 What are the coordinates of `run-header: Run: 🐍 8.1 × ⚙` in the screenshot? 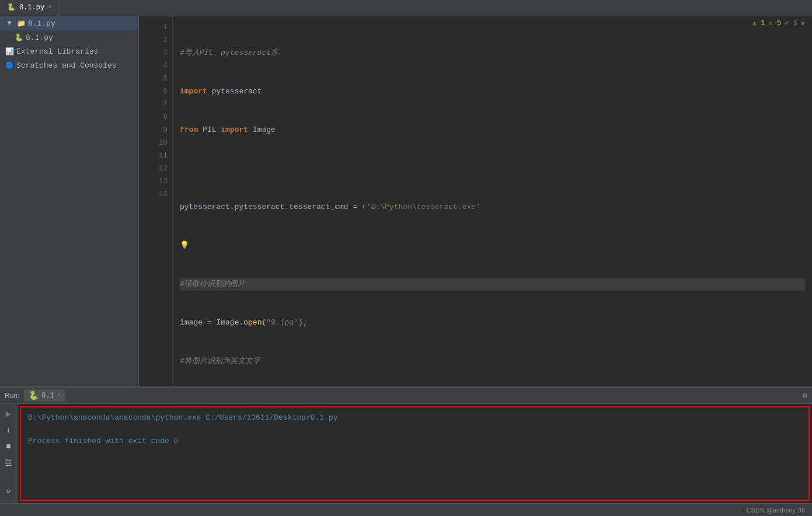 It's located at (406, 396).